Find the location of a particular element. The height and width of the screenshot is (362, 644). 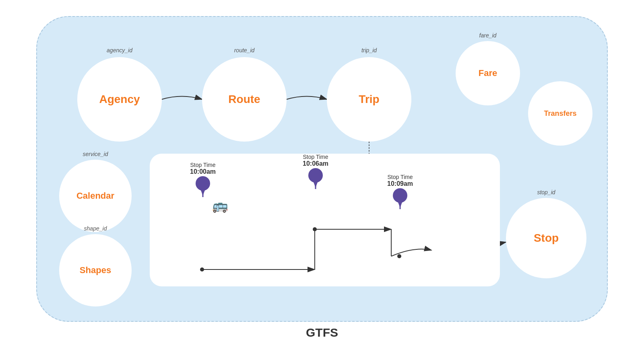

route-label: Route is located at coordinates (244, 99).